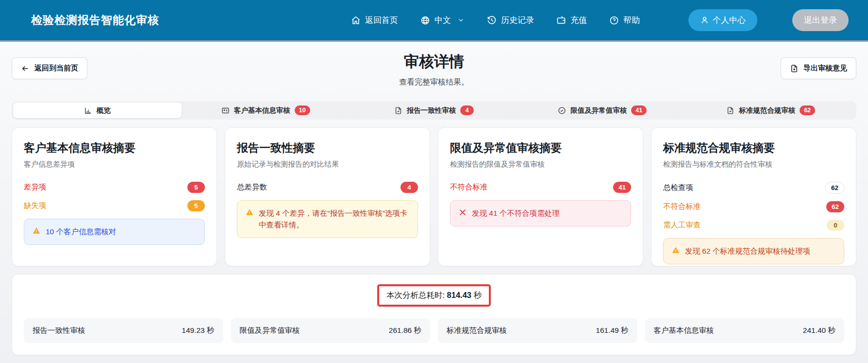 Image resolution: width=868 pixels, height=363 pixels. I want to click on person-icon, so click(705, 20).